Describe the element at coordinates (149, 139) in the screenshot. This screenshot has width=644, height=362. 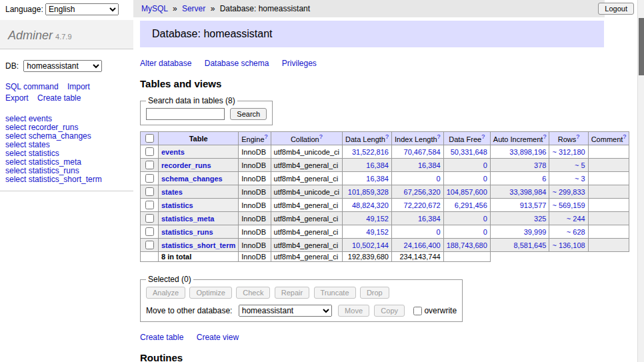
I see `select-all-checkbox` at that location.